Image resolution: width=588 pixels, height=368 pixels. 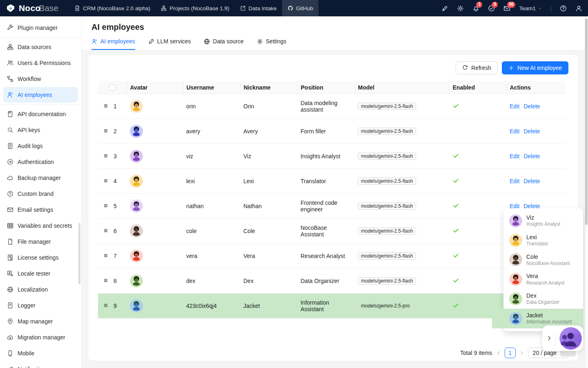 What do you see at coordinates (169, 44) in the screenshot?
I see `tab-llm-services: LLM services` at bounding box center [169, 44].